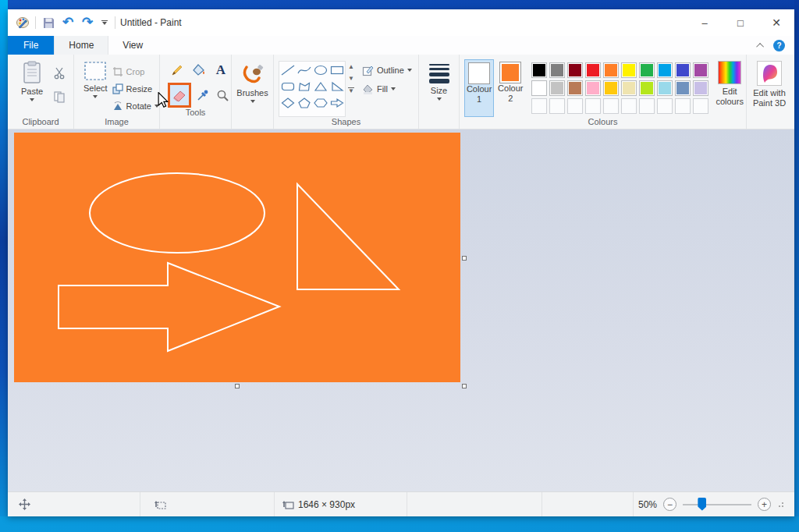 The width and height of the screenshot is (799, 532). Describe the element at coordinates (351, 79) in the screenshot. I see `gallery-down-icon: ▼` at that location.